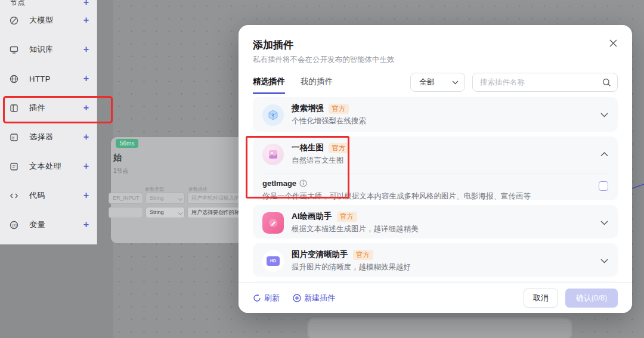  I want to click on node-sidebar: 节点 + 大模型 + 知识库 + HTTP + 插件 + If 选择器 +, so click(49, 122).